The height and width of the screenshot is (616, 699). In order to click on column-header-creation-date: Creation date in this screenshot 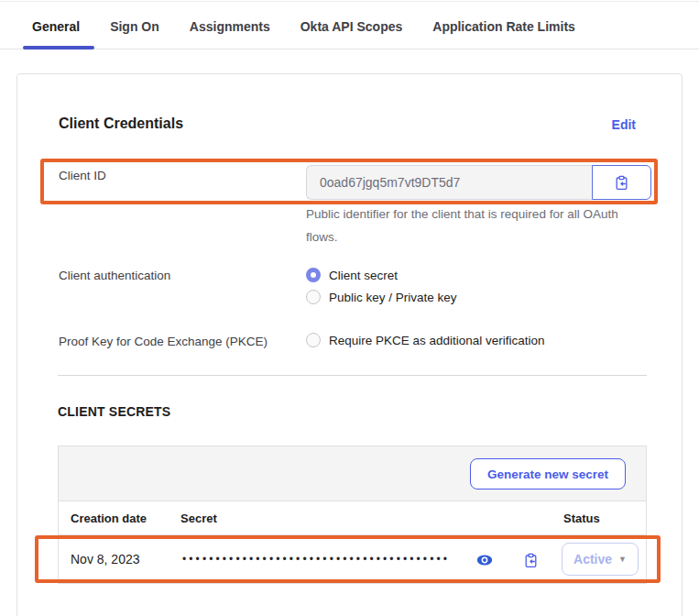, I will do `click(108, 519)`.